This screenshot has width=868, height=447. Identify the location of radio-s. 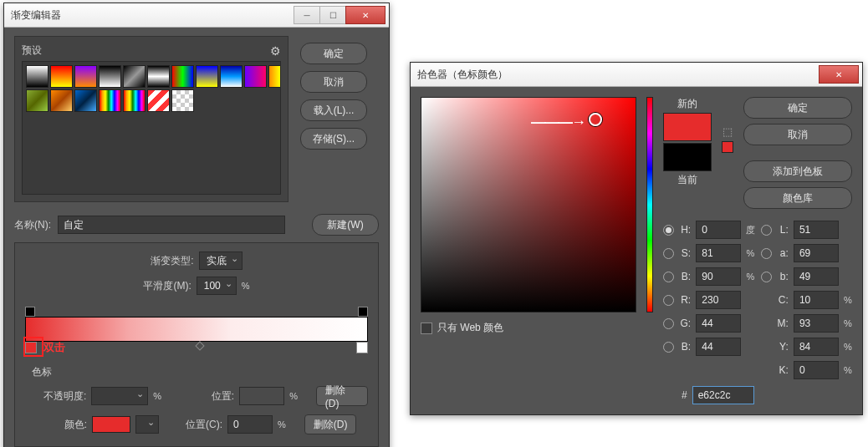
(669, 254).